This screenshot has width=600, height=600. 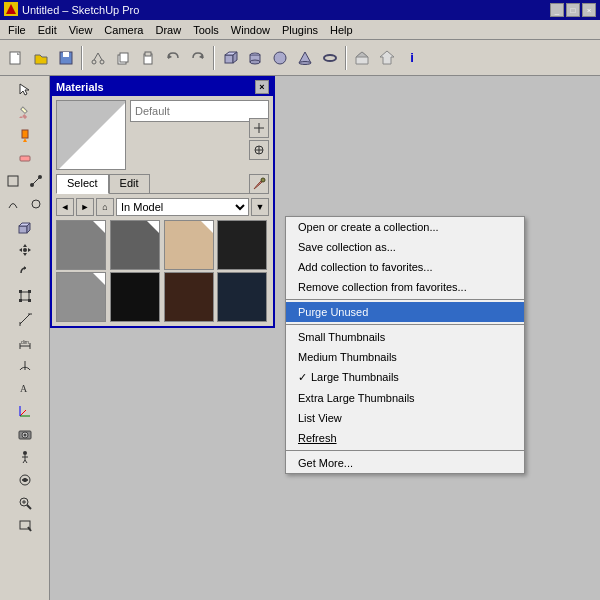 I want to click on toolbar-undo, so click(x=173, y=58).